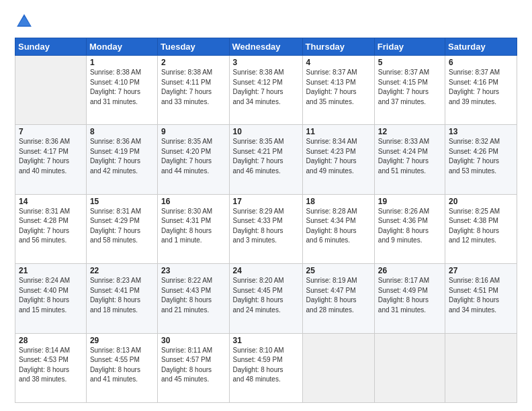  Describe the element at coordinates (266, 340) in the screenshot. I see `day-number: 31` at that location.